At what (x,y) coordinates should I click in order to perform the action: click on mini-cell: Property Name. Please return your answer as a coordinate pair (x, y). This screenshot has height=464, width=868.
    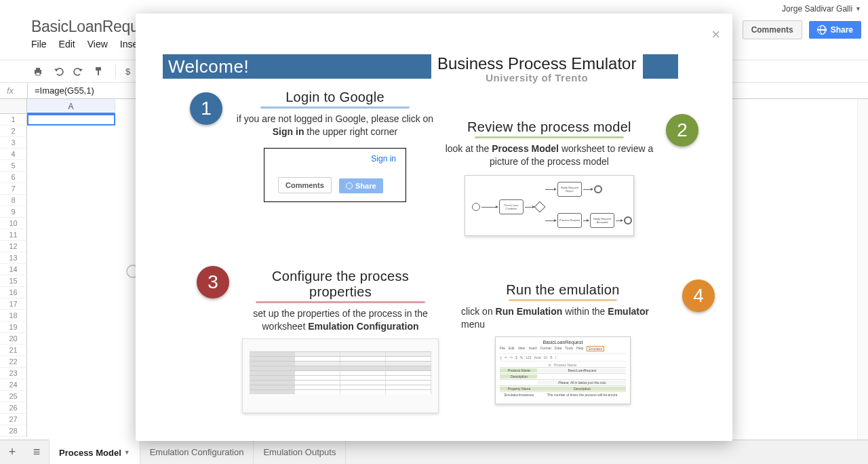
    Looking at the image, I should click on (518, 389).